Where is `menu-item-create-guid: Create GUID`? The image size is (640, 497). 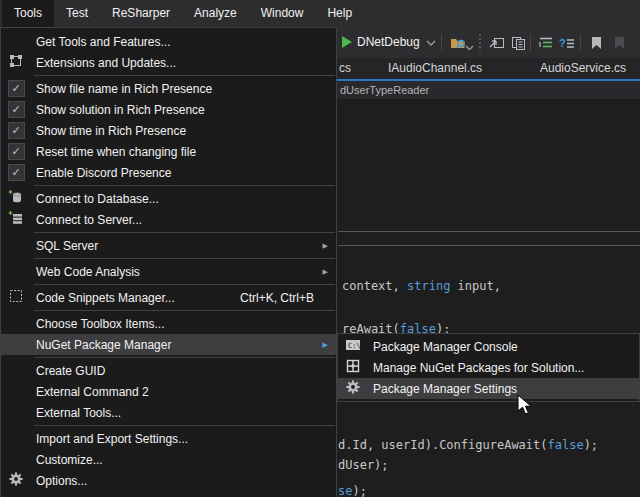 menu-item-create-guid: Create GUID is located at coordinates (168, 370).